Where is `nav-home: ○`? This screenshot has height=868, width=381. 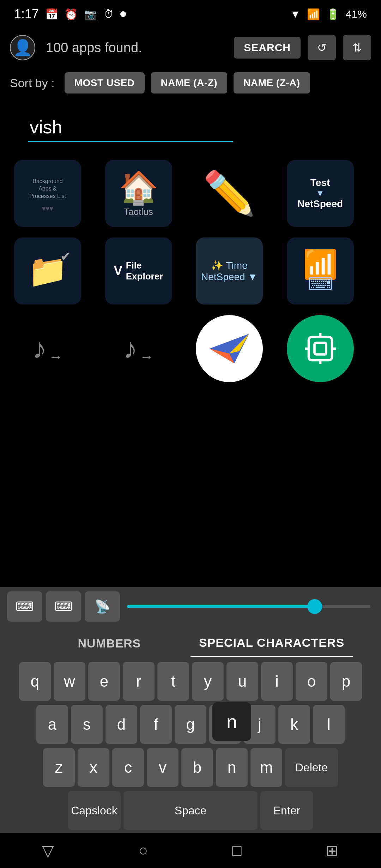 nav-home: ○ is located at coordinates (143, 850).